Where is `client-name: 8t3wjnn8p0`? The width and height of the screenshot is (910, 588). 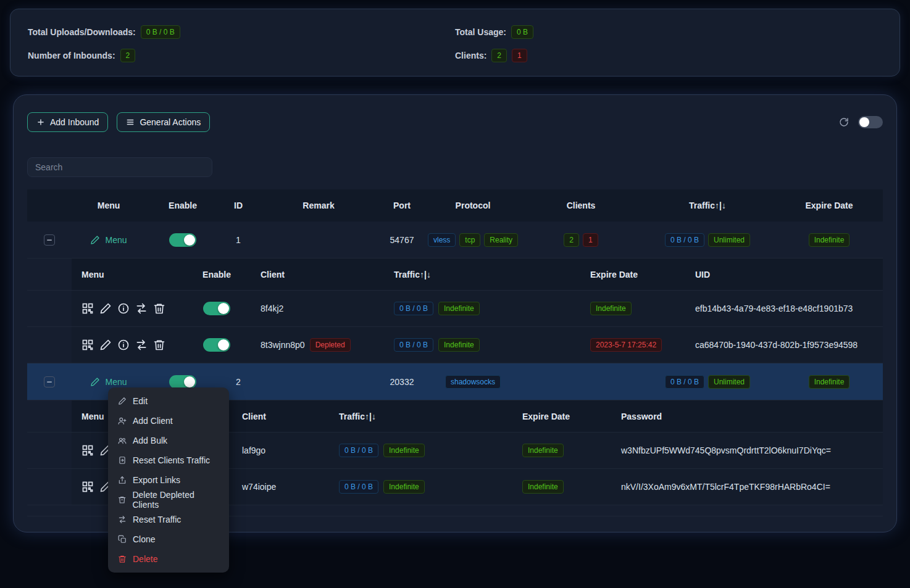
client-name: 8t3wjnn8p0 is located at coordinates (283, 345).